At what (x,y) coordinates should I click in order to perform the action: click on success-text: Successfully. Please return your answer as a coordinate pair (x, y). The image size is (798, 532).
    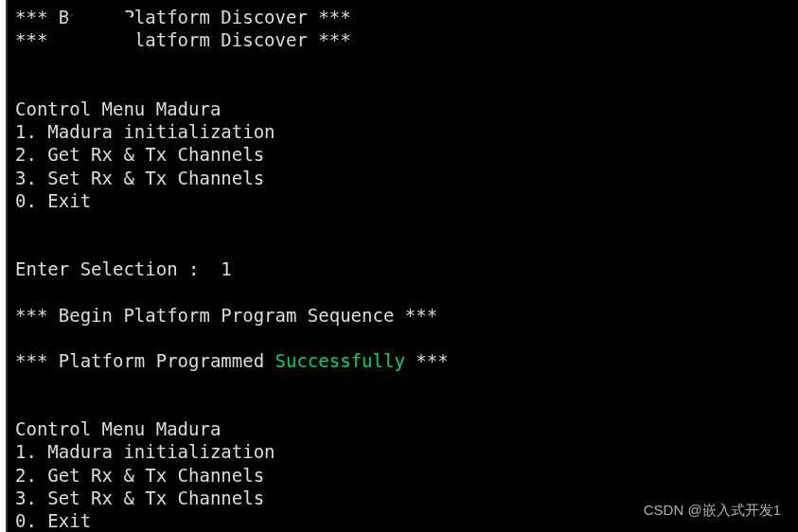
    Looking at the image, I should click on (341, 361).